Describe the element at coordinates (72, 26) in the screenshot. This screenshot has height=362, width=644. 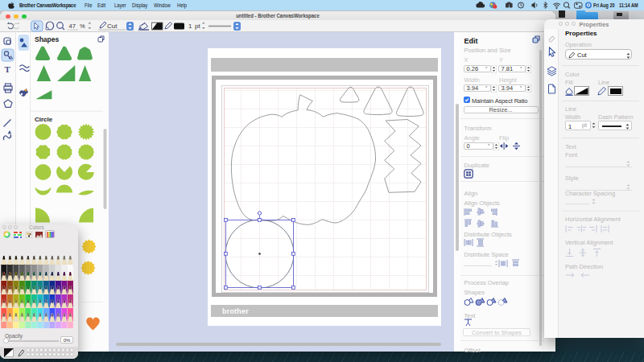
I see `svg-text: 47` at that location.